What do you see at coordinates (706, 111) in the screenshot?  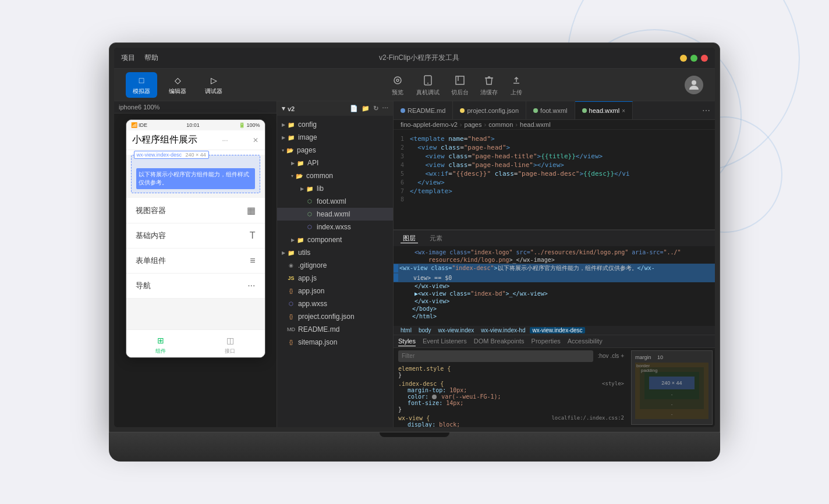 I see `more-tabs-icon: ⋯` at bounding box center [706, 111].